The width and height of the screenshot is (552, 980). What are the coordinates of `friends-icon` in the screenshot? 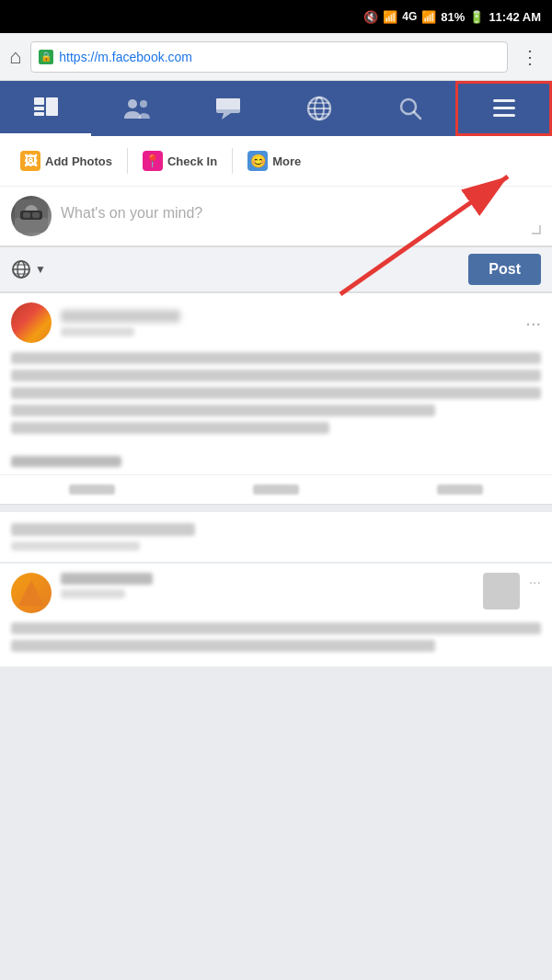 It's located at (137, 108).